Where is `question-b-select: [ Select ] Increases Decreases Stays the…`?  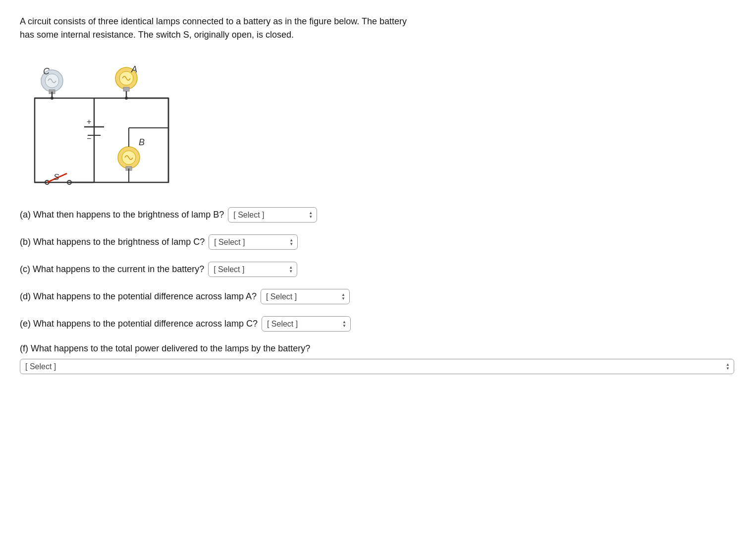 question-b-select: [ Select ] Increases Decreases Stays the… is located at coordinates (253, 242).